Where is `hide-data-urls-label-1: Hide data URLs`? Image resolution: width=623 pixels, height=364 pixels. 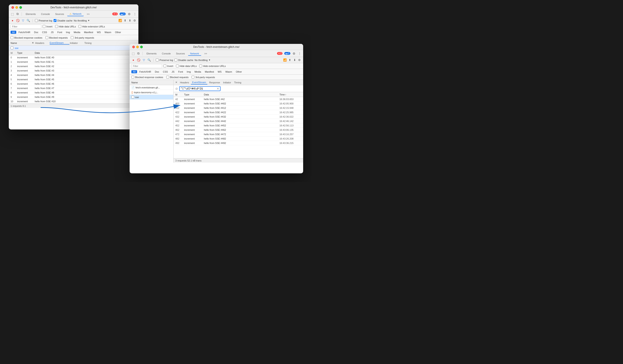 hide-data-urls-label-1: Hide data URLs is located at coordinates (66, 26).